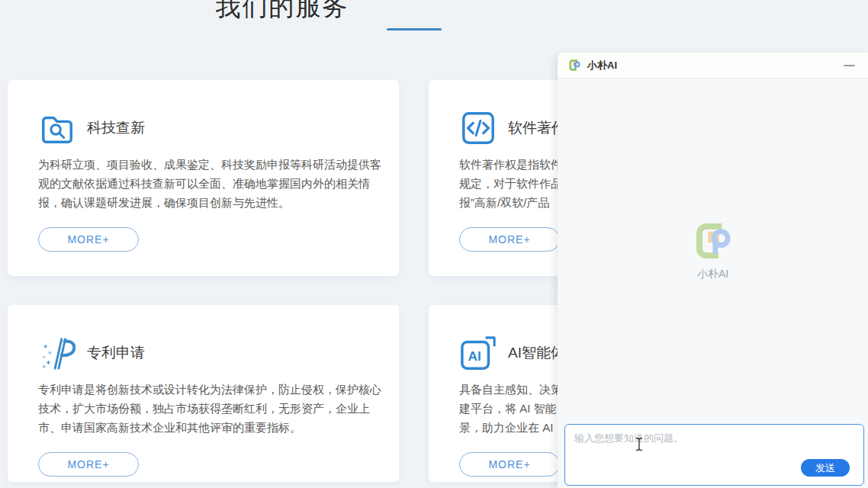  What do you see at coordinates (537, 353) in the screenshot?
I see `card-title: AI智能体` at bounding box center [537, 353].